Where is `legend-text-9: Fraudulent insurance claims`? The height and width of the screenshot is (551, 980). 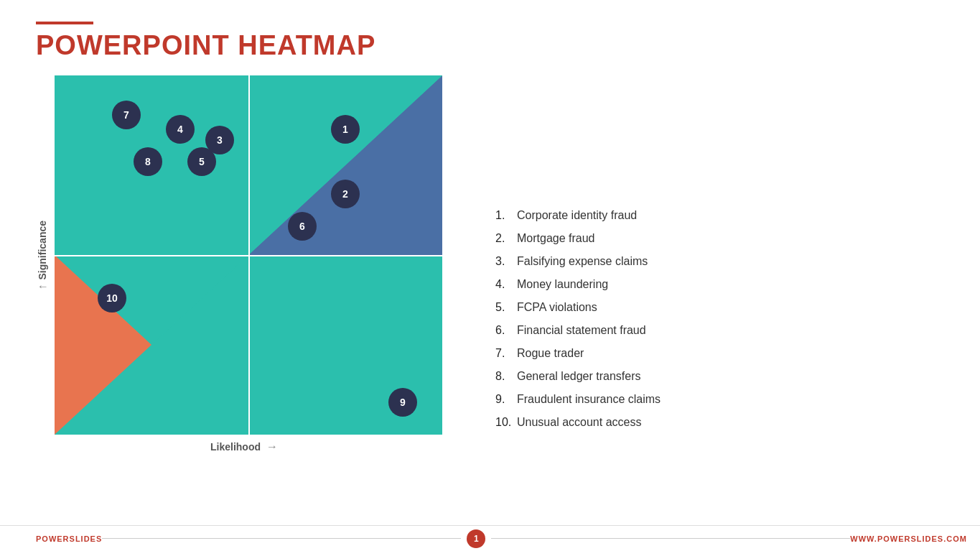
legend-text-9: Fraudulent insurance claims is located at coordinates (589, 399).